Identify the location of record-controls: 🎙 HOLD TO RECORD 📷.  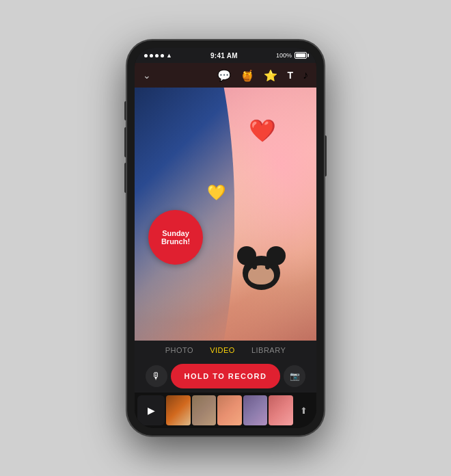
(226, 376).